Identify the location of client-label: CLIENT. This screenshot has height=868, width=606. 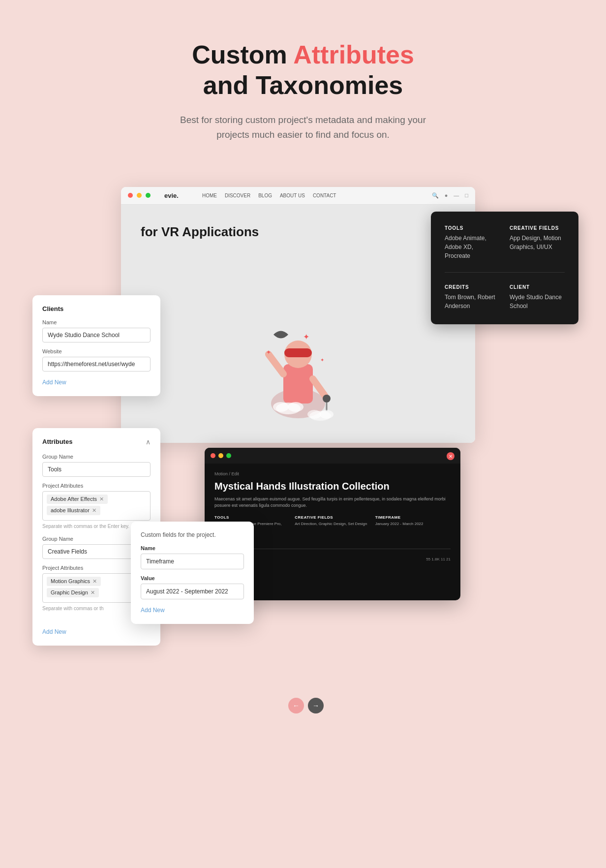
(537, 287).